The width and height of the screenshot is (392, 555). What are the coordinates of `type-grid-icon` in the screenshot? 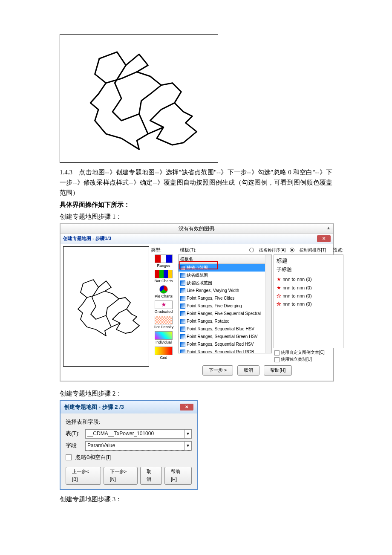 It's located at (164, 351).